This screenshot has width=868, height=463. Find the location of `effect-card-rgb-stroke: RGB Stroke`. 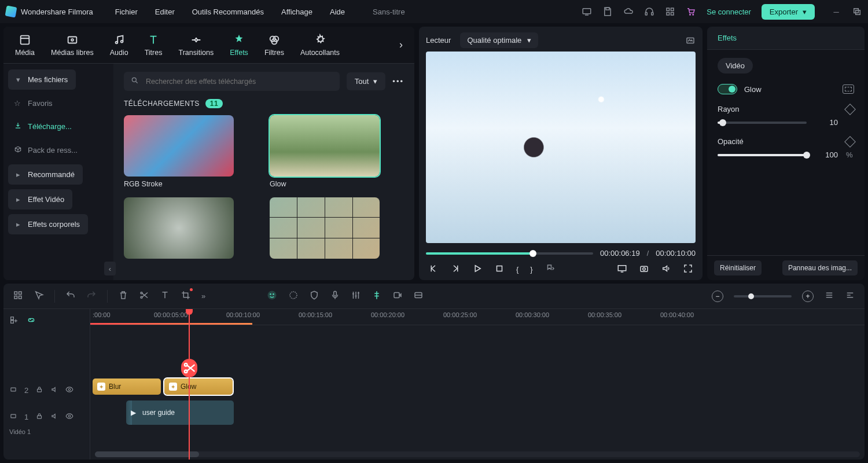

effect-card-rgb-stroke: RGB Stroke is located at coordinates (191, 152).